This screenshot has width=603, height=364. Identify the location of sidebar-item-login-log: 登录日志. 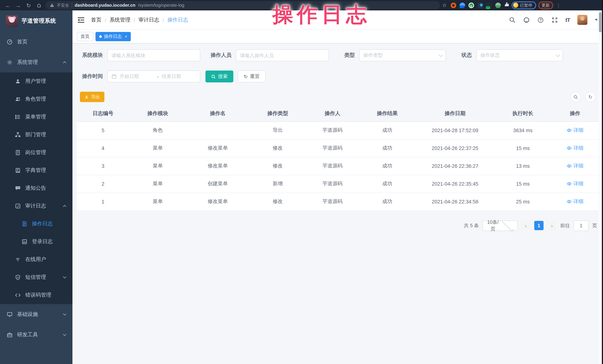
(36, 242).